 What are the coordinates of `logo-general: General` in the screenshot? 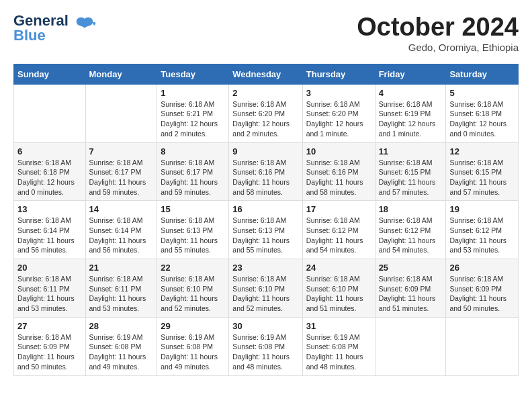 It's located at (41, 21).